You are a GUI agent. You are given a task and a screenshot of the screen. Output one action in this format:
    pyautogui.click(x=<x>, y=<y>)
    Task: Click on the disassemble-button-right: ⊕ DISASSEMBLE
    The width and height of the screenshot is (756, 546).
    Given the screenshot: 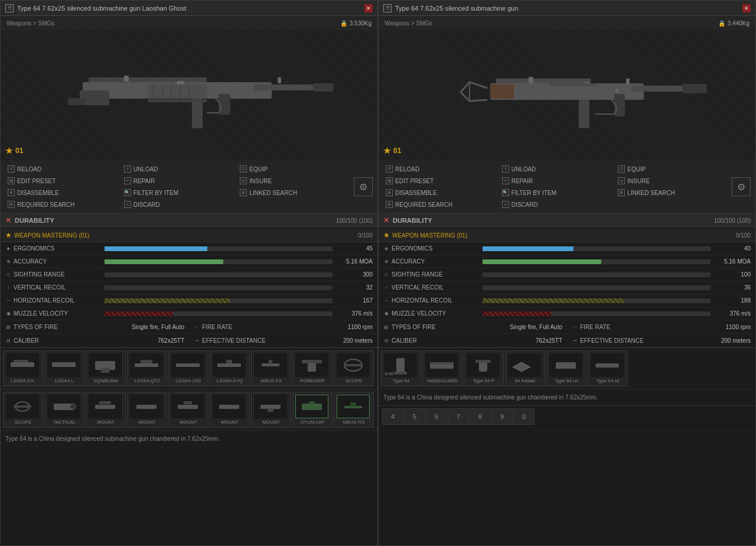 What is the action you would take?
    pyautogui.click(x=441, y=193)
    